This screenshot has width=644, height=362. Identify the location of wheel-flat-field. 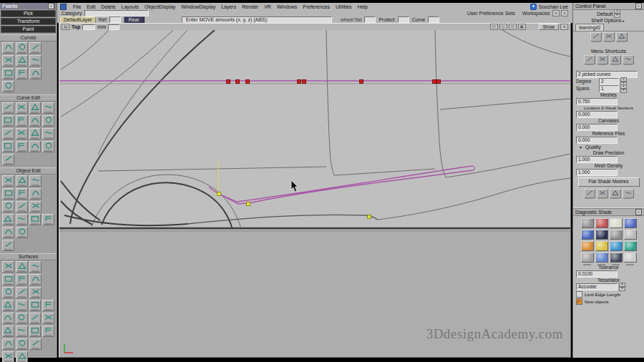
(370, 20).